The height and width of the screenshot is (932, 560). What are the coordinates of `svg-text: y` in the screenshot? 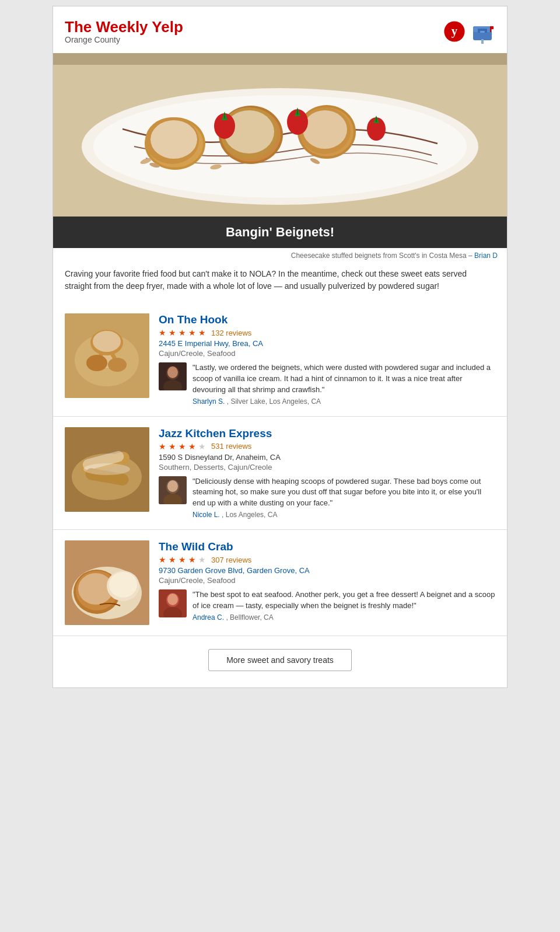 It's located at (455, 31).